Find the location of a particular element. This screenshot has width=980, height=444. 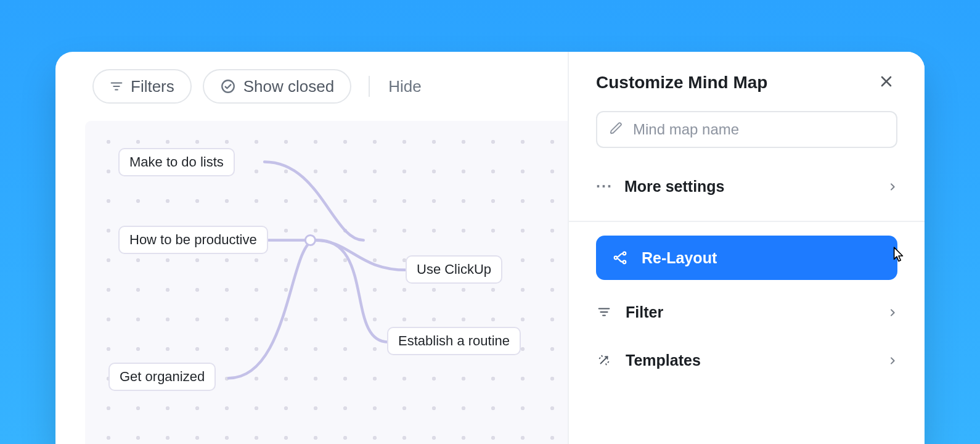

filter-action: Filter is located at coordinates (747, 312).